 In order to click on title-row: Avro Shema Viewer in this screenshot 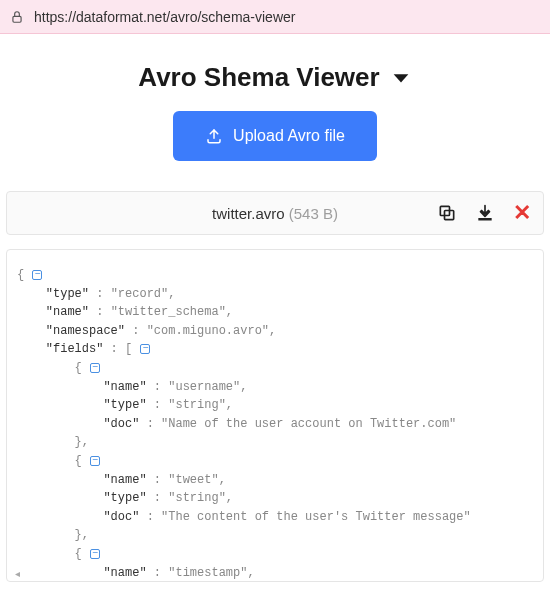, I will do `click(275, 72)`.